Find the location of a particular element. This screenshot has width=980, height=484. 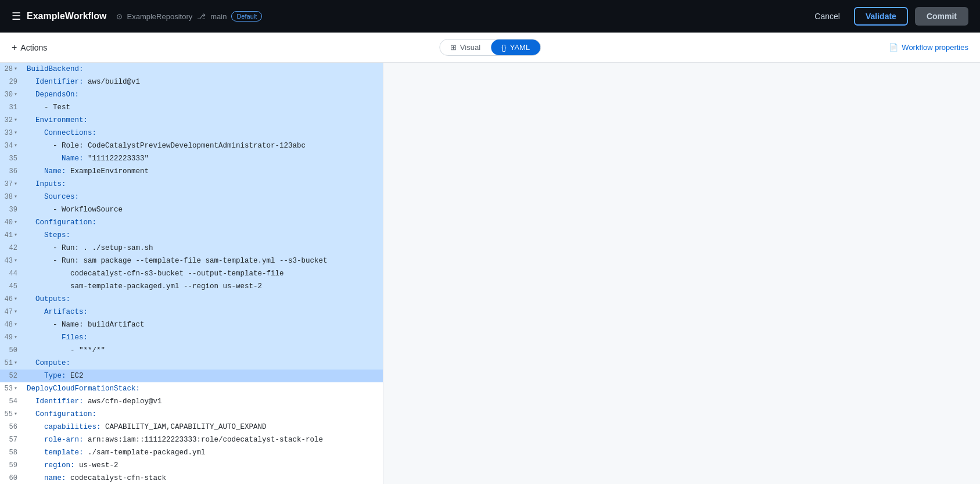

hamburger-icon: ☰ is located at coordinates (16, 16).